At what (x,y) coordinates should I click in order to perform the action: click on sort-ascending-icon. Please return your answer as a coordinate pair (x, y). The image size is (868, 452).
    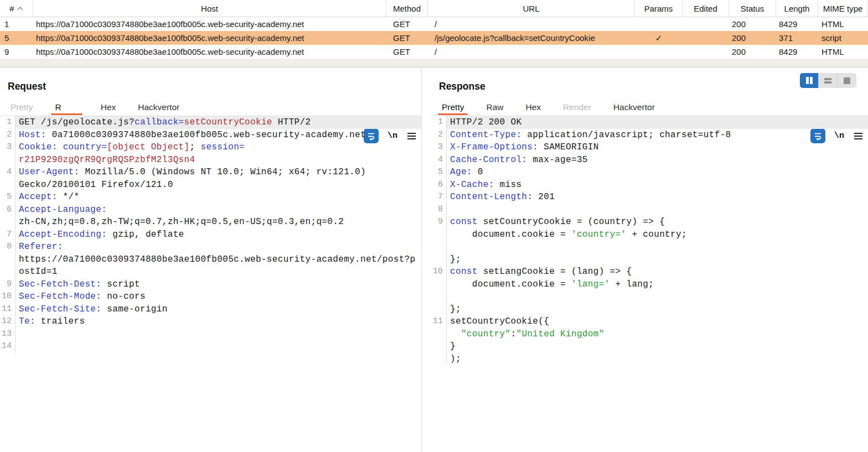
    Looking at the image, I should click on (20, 9).